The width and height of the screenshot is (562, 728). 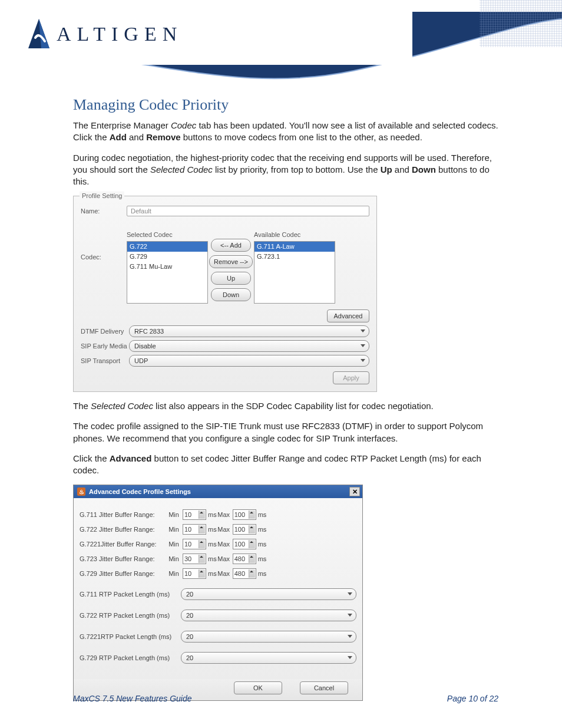 What do you see at coordinates (286, 170) in the screenshot?
I see `paragraph-2: During codec negotiation, the highest-pr…` at bounding box center [286, 170].